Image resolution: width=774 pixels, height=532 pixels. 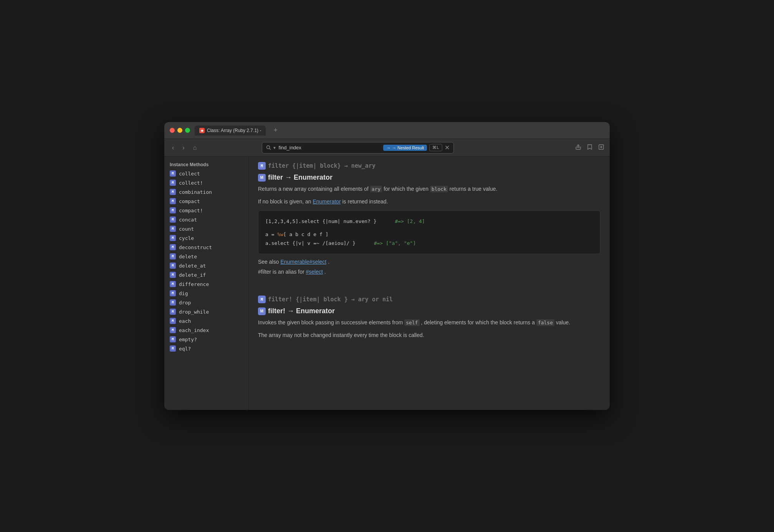 What do you see at coordinates (268, 262) in the screenshot?
I see `see-also-pre: See also` at bounding box center [268, 262].